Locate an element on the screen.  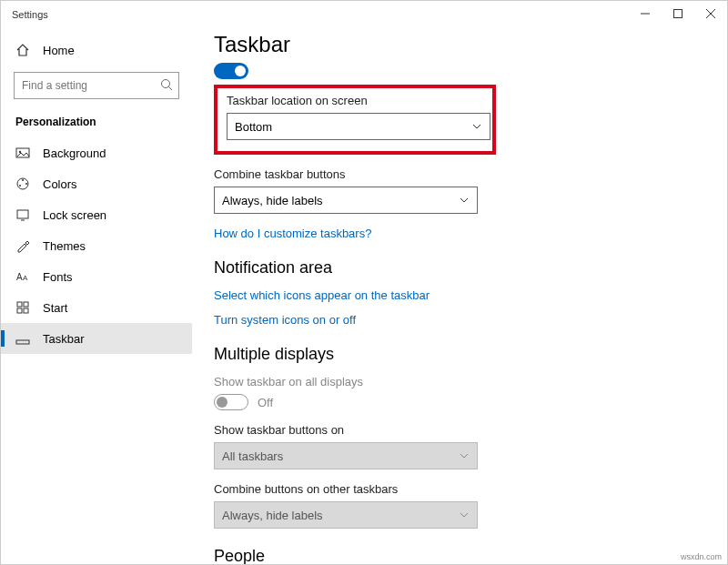
taskbar-icon is located at coordinates (23, 338).